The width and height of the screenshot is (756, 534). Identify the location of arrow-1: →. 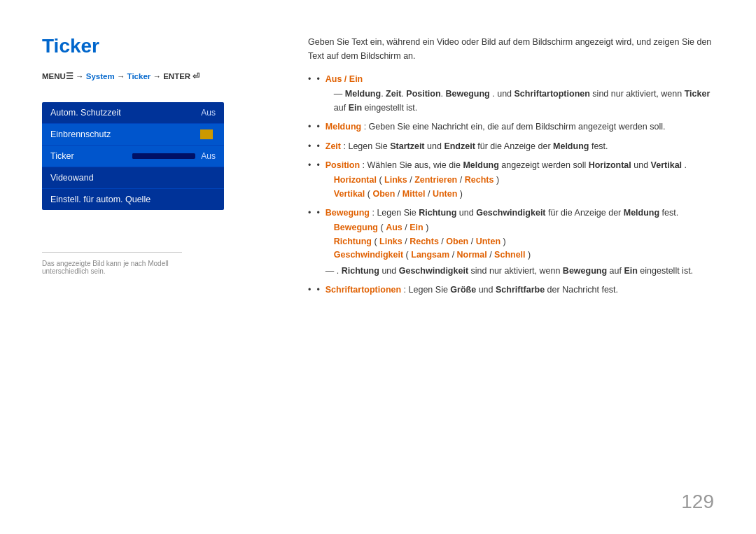
(81, 76).